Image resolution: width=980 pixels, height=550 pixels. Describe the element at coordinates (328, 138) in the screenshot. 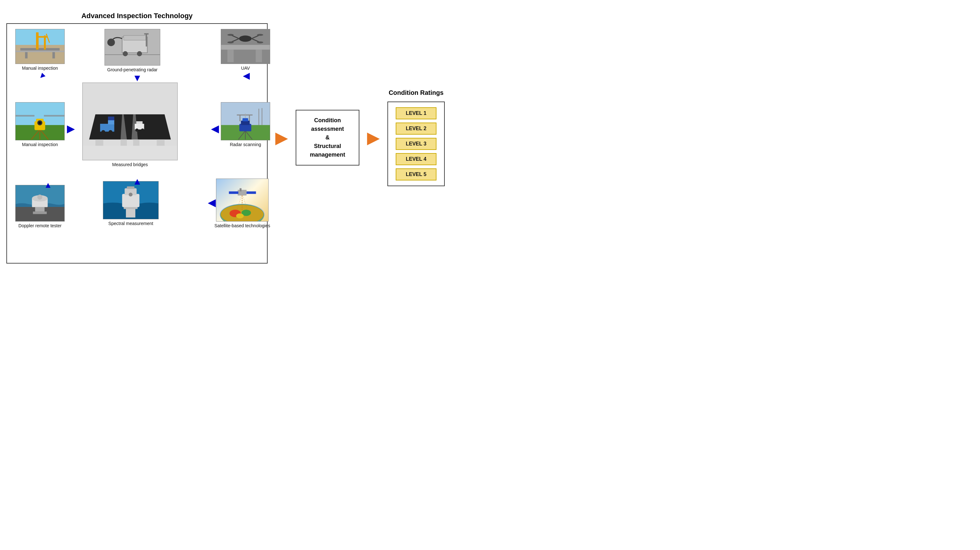

I see `condition-box: Condition assessment & Structural manage…` at that location.